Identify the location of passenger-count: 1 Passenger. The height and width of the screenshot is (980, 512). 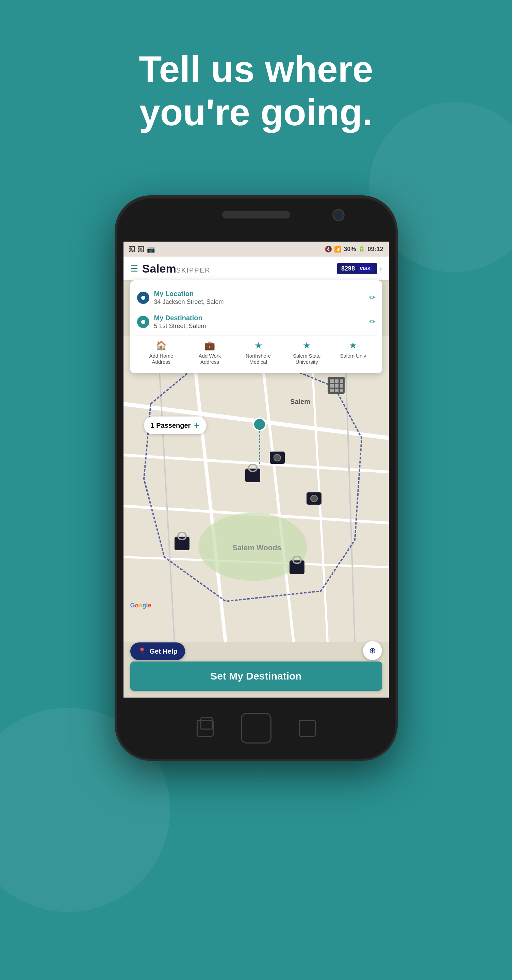
(171, 425).